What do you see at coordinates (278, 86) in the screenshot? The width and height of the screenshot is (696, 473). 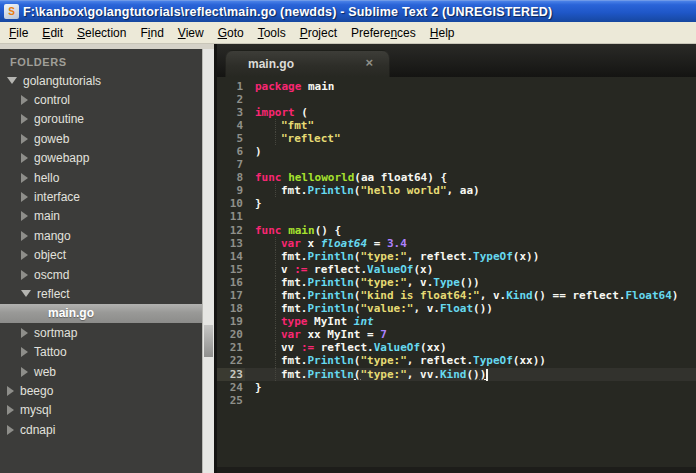 I see `code-token: package` at bounding box center [278, 86].